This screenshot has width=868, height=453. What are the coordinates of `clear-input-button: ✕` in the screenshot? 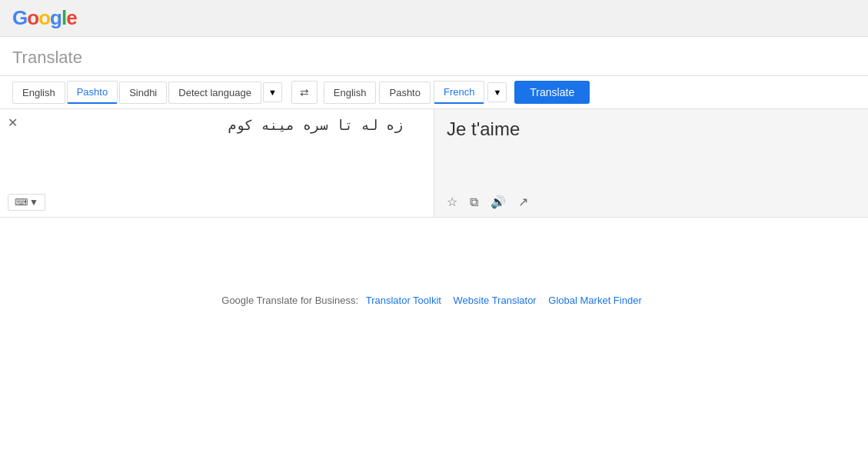 It's located at (12, 123).